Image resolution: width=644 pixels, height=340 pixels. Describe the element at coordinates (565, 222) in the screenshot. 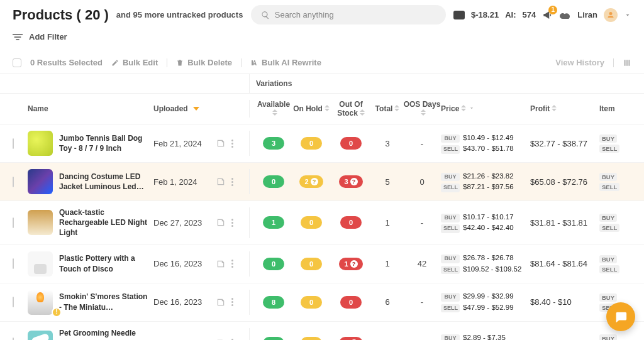

I see `profit-value: $31.81 - $31.81` at that location.